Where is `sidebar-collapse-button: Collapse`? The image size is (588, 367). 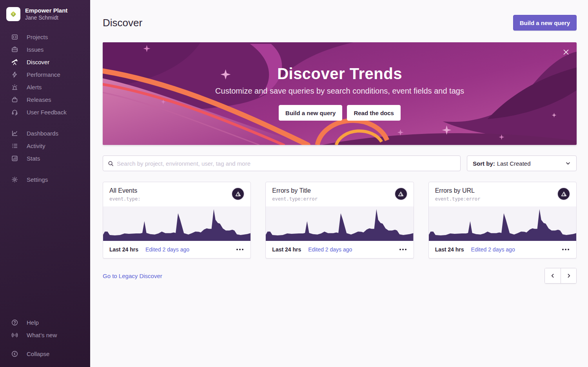 sidebar-collapse-button: Collapse is located at coordinates (45, 354).